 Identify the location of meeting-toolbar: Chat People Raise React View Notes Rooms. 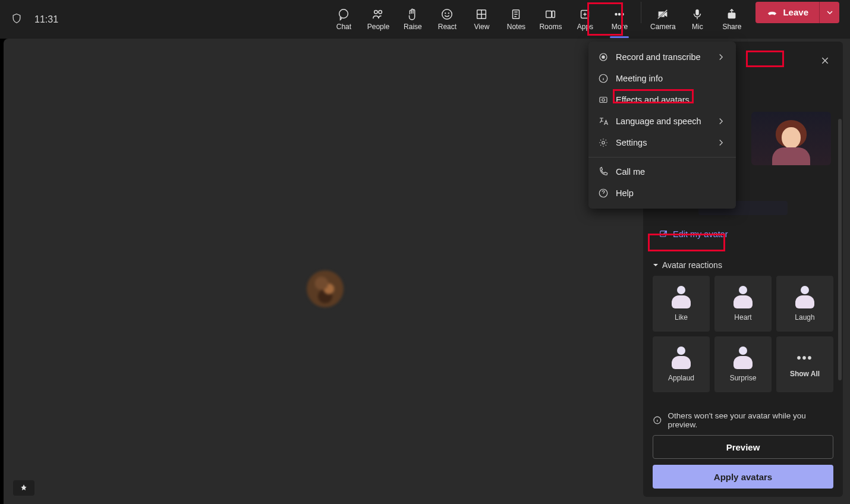
(583, 20).